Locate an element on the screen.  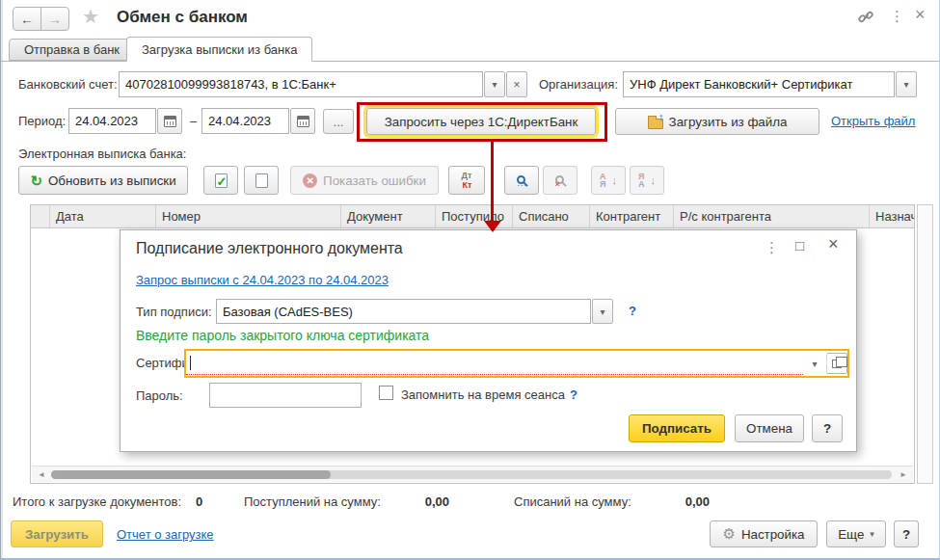
column-header-number: Номер is located at coordinates (249, 216).